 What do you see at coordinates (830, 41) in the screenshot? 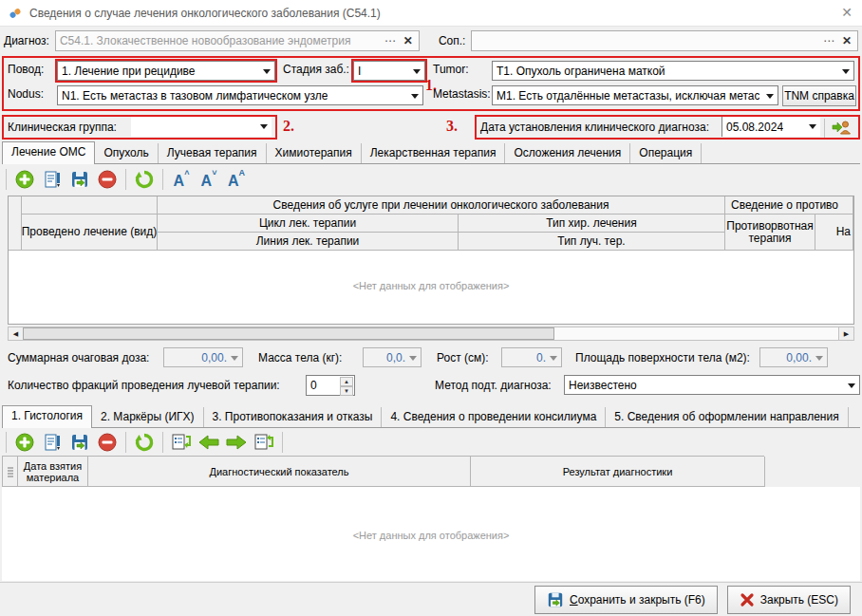
I see `concomitant-lookup-button: ⋯` at bounding box center [830, 41].